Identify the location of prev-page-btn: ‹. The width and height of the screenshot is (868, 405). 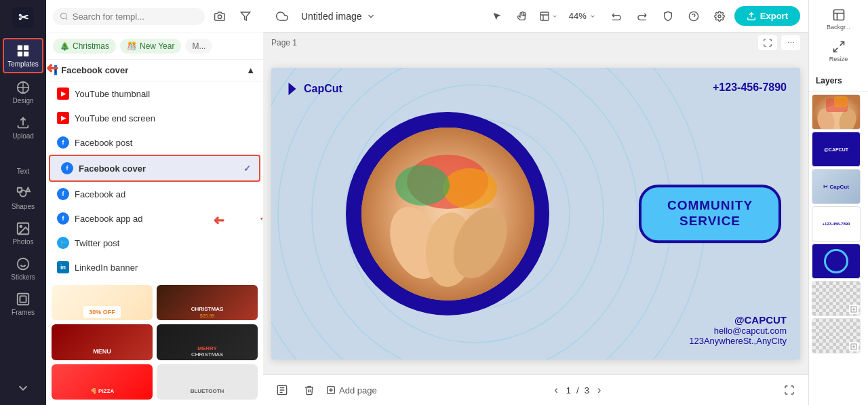
(556, 390).